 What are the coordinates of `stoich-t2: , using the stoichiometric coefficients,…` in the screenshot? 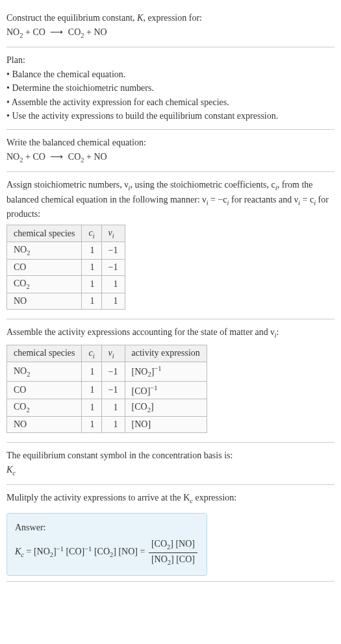 It's located at (203, 184).